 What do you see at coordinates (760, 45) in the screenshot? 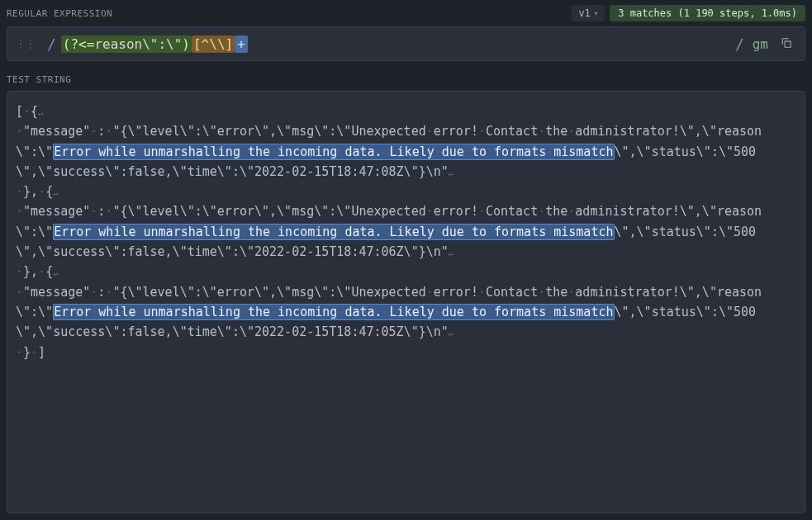
I see `regex-flags: gm` at bounding box center [760, 45].